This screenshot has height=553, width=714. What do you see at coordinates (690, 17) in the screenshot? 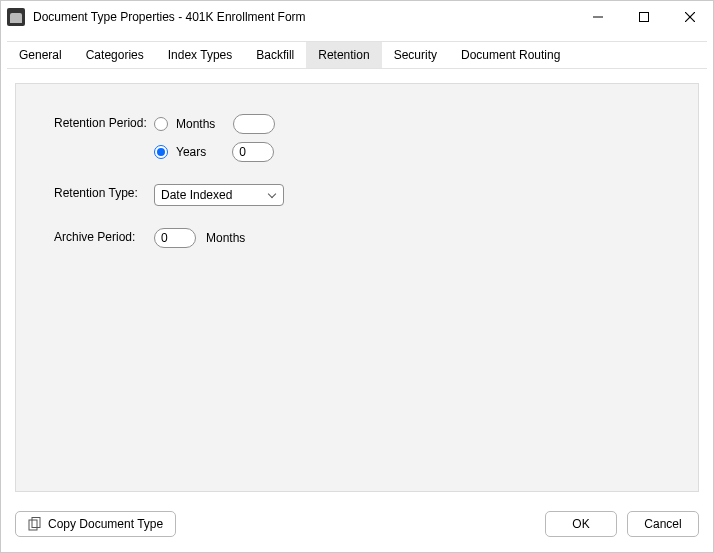
I see `close-icon` at bounding box center [690, 17].